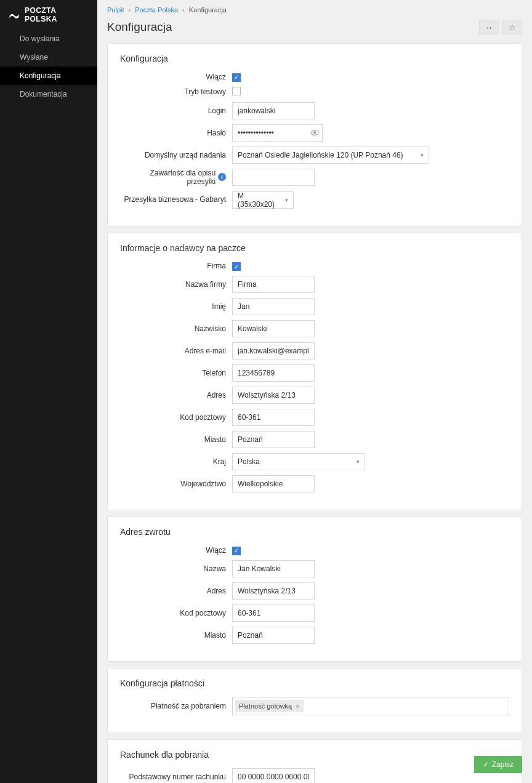  I want to click on panel-return-address: Adres zwrotu Włącz ✓ Nazwa Adres Kod poc…, so click(315, 589).